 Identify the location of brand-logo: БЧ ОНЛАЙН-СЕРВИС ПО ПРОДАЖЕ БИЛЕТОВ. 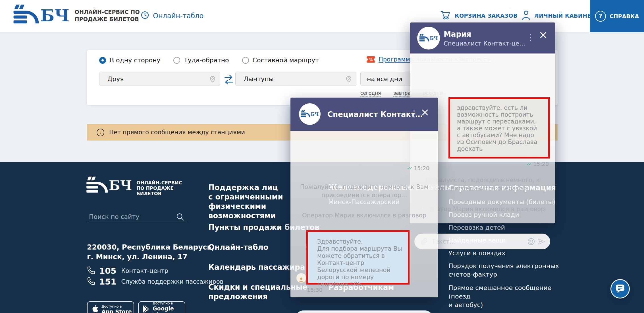
(76, 16).